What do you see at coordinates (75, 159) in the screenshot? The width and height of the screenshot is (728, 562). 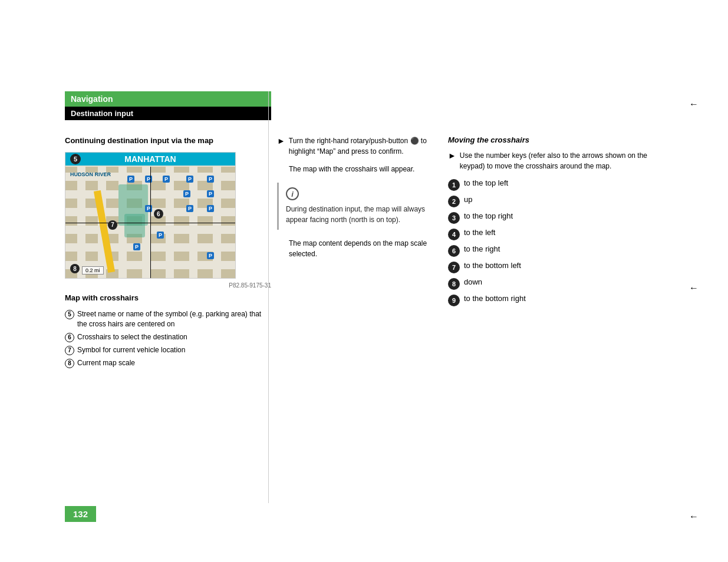 I see `map-label-5: 5` at bounding box center [75, 159].